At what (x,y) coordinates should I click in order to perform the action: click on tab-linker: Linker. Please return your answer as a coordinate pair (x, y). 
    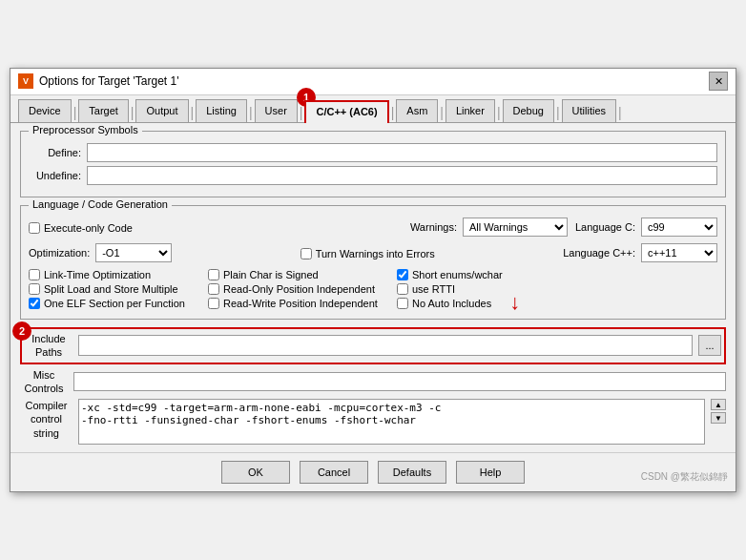
    Looking at the image, I should click on (470, 111).